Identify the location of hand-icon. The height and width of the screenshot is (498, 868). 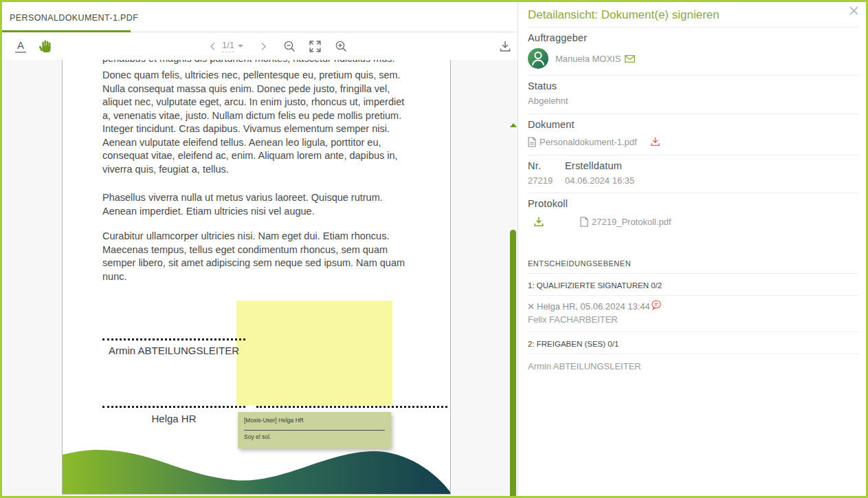
(45, 47).